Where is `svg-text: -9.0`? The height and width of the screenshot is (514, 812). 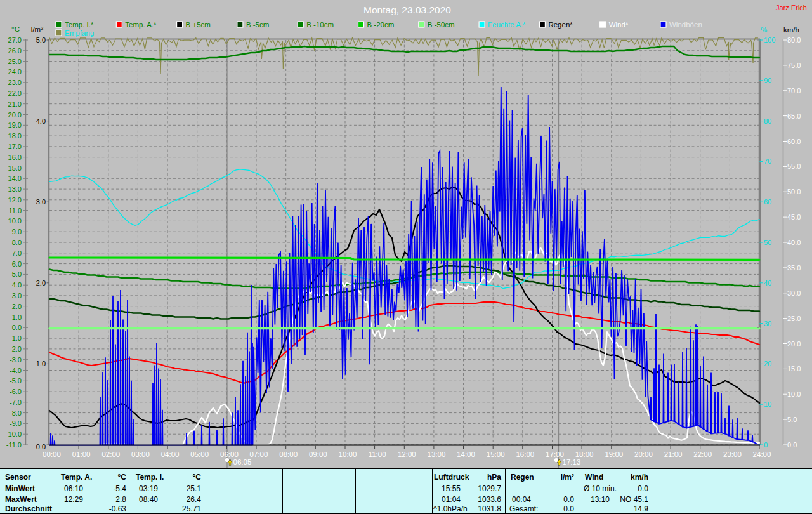 svg-text: -9.0 is located at coordinates (15, 423).